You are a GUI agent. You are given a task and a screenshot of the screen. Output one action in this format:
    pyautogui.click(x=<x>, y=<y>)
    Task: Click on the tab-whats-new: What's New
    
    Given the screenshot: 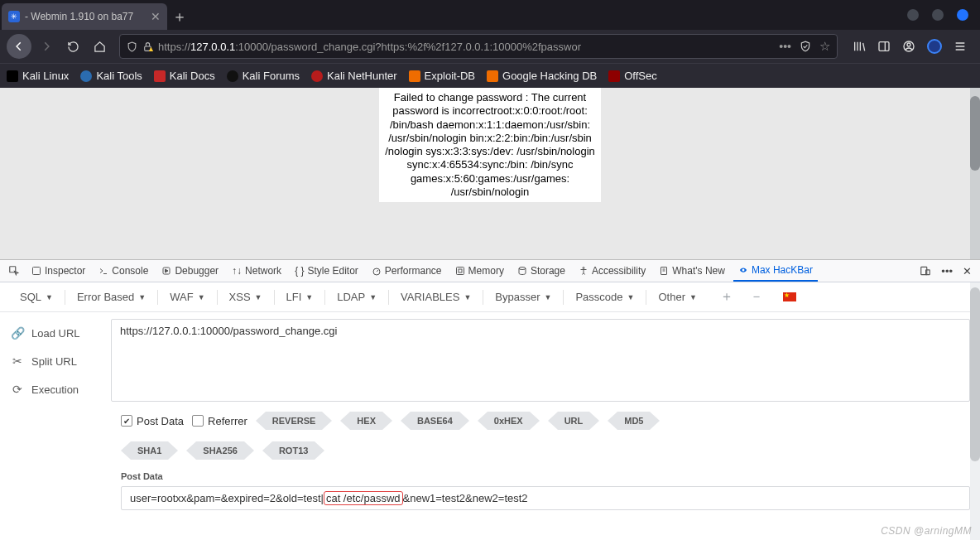 What is the action you would take?
    pyautogui.click(x=692, y=271)
    